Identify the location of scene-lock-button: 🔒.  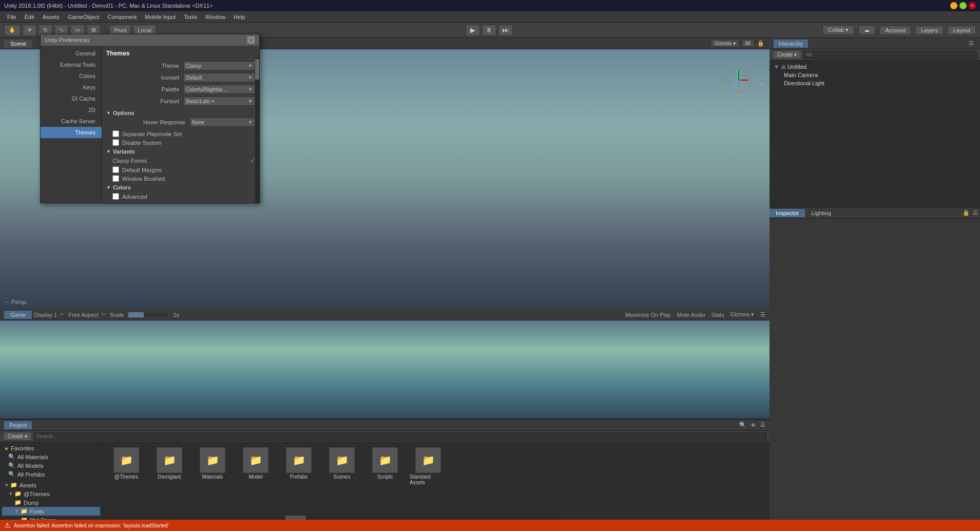
(761, 44).